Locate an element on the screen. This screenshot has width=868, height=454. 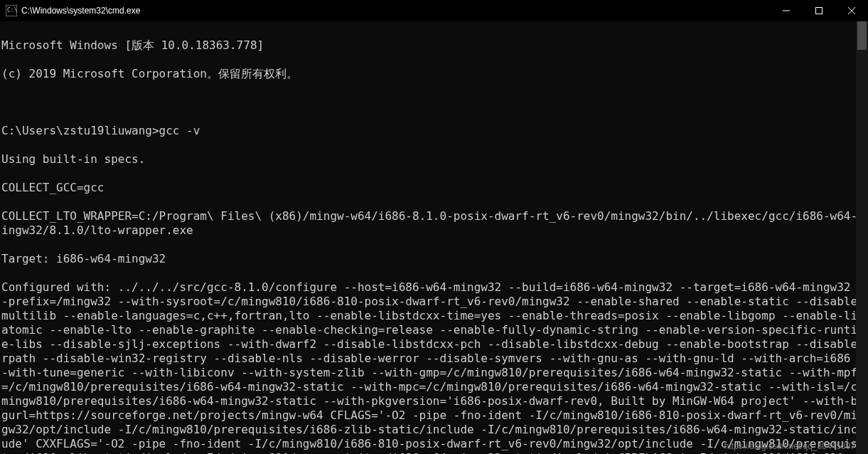
window-title: C:\Windows\system32\cmd.exe is located at coordinates (395, 11).